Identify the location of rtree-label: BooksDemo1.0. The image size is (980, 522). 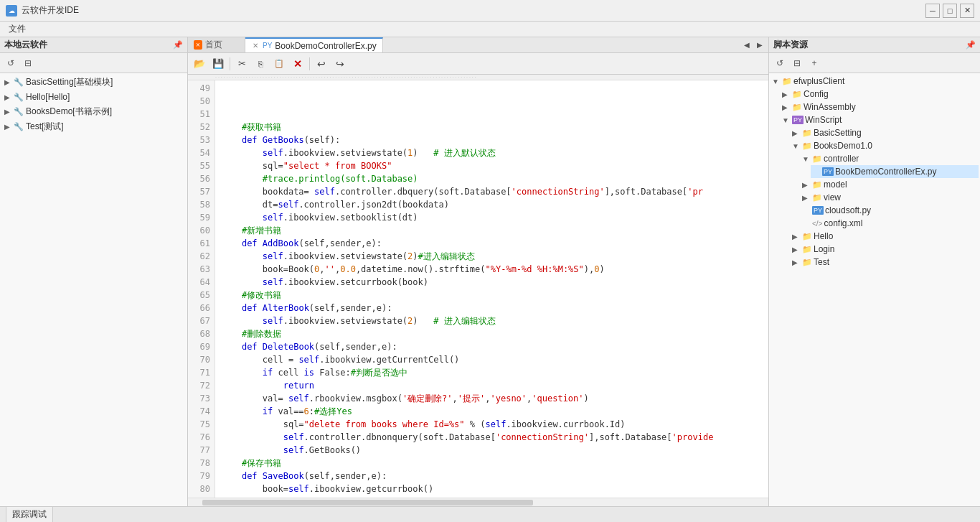
(843, 146).